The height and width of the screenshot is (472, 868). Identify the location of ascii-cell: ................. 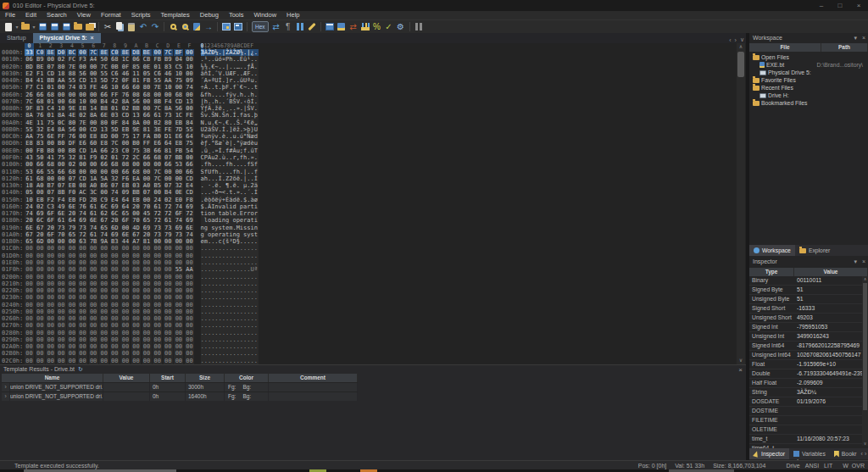
(230, 325).